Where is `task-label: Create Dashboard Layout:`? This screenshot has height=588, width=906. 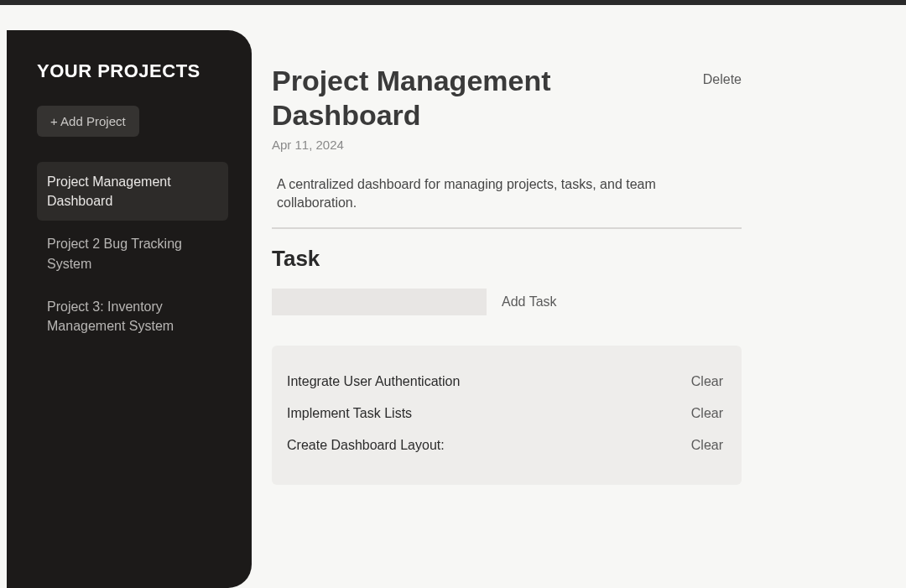 task-label: Create Dashboard Layout: is located at coordinates (366, 445).